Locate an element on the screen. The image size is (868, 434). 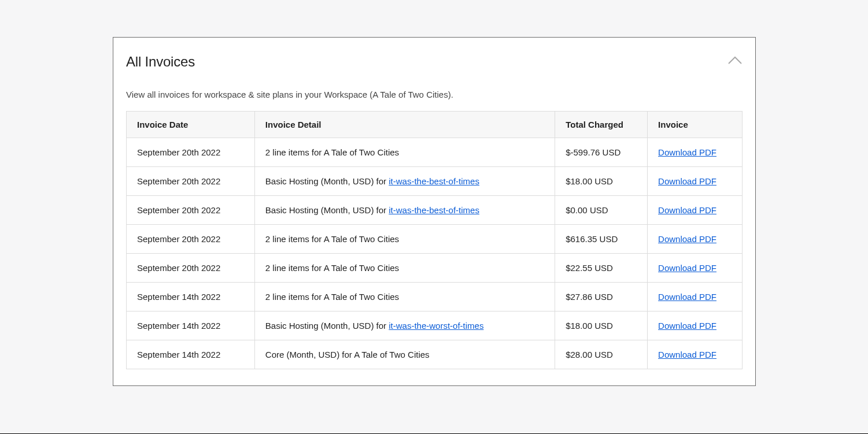
cell-detail: Core (Month, USD) for A Tale of Two Citi… is located at coordinates (405, 355).